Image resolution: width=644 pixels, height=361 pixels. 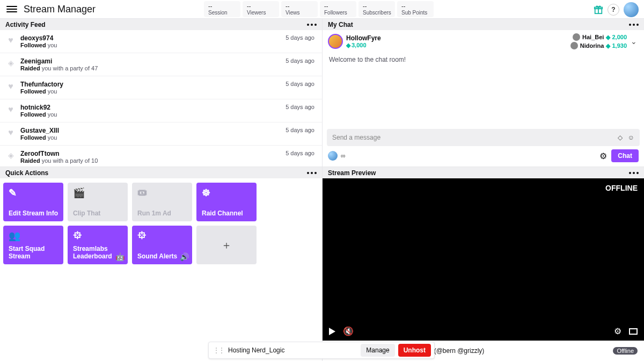 I want to click on play-icon, so click(x=332, y=331).